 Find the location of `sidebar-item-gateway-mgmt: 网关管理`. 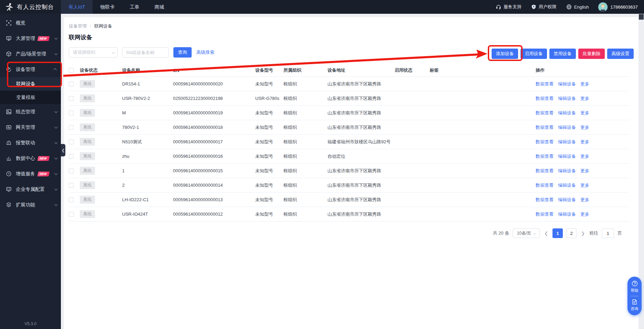

sidebar-item-gateway-mgmt: 网关管理 is located at coordinates (30, 127).